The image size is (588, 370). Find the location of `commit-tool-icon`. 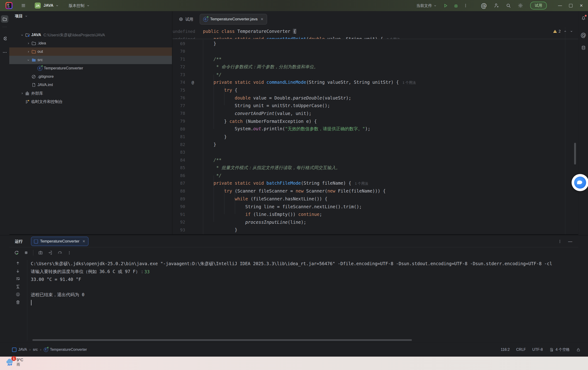

commit-tool-icon is located at coordinates (5, 38).